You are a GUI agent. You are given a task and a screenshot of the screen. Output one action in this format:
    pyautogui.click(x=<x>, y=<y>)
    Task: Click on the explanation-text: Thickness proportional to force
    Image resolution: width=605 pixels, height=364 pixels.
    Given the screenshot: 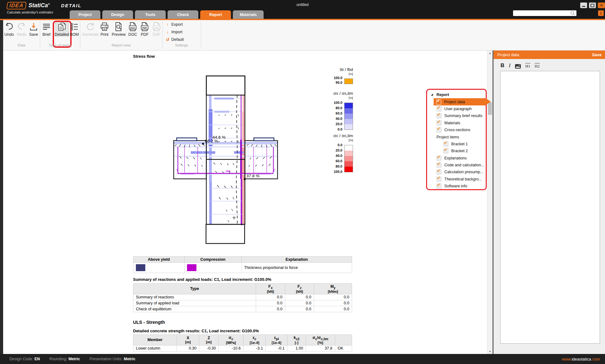 What is the action you would take?
    pyautogui.click(x=297, y=268)
    